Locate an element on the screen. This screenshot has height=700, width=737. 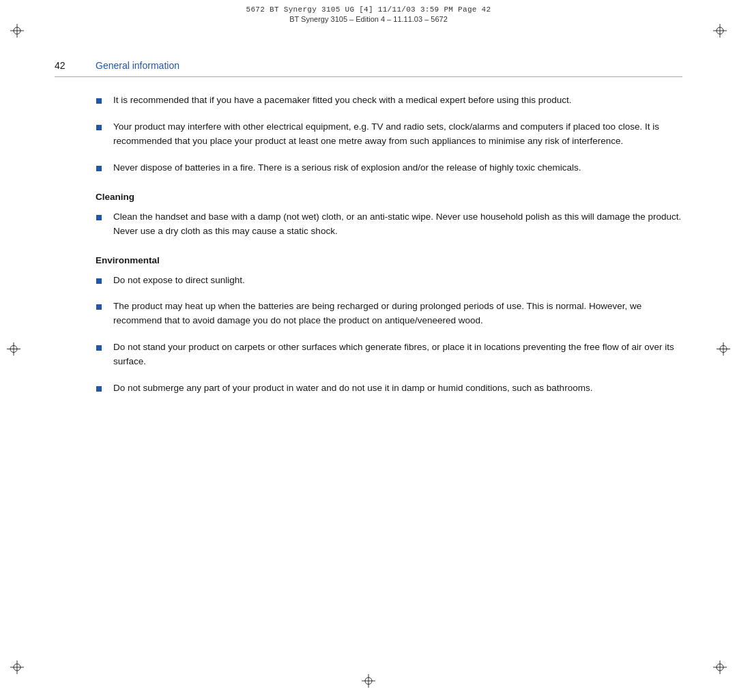
bullet-text-env-2: The product may heat up when the batteri… is located at coordinates (398, 314).